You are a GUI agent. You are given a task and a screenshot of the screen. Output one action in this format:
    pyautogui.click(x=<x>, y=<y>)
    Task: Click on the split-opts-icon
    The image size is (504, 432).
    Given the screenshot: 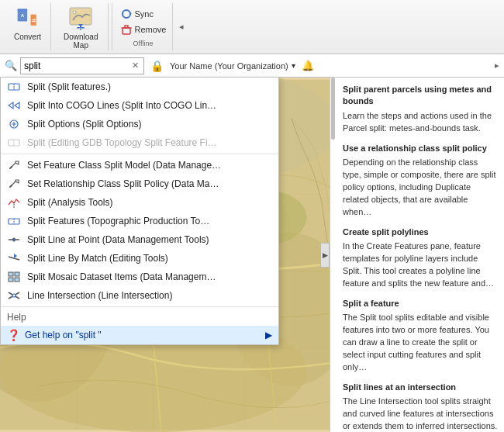 What is the action you would take?
    pyautogui.click(x=14, y=124)
    